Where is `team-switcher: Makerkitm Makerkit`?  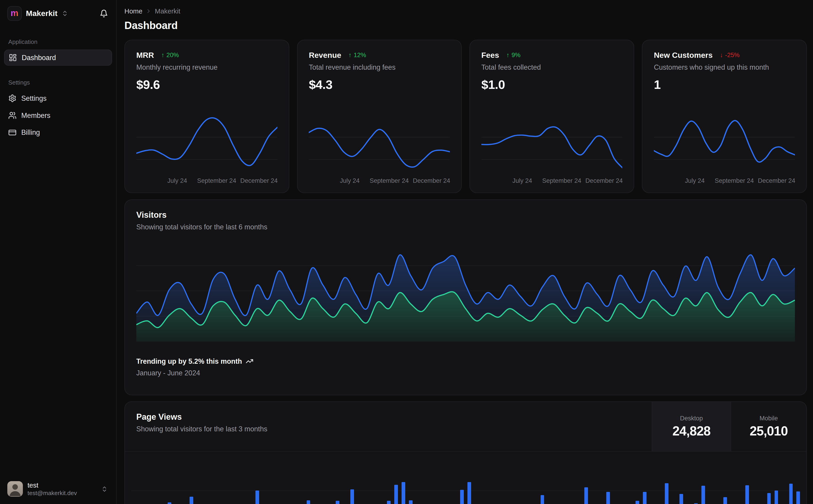
team-switcher: Makerkitm Makerkit is located at coordinates (58, 13).